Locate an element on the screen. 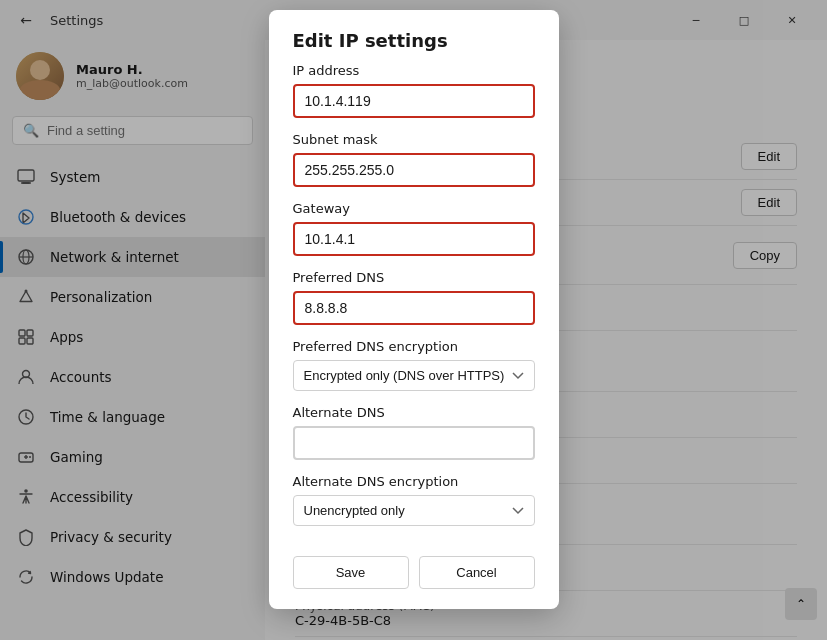 The height and width of the screenshot is (640, 827). alternate-dns-encryption-select: Unencrypted only Encrypted only (DNS ove… is located at coordinates (414, 510).